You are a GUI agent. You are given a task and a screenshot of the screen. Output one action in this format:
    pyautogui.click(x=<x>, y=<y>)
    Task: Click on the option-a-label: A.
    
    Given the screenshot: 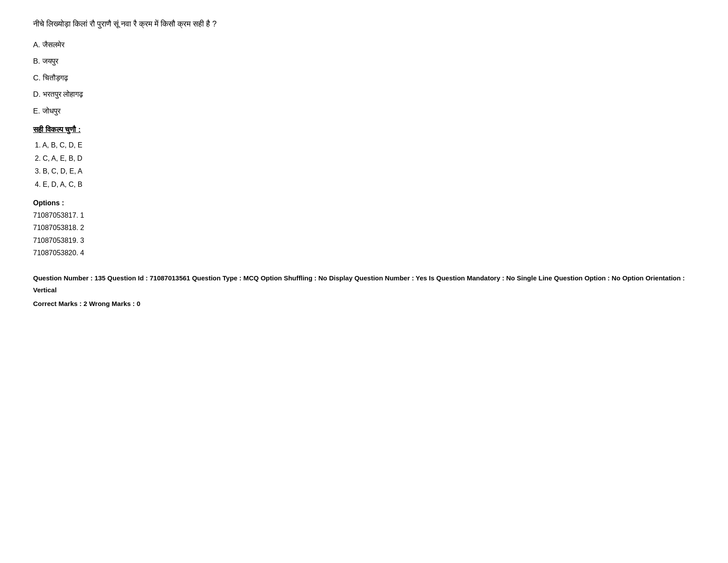 What is the action you would take?
    pyautogui.click(x=37, y=45)
    